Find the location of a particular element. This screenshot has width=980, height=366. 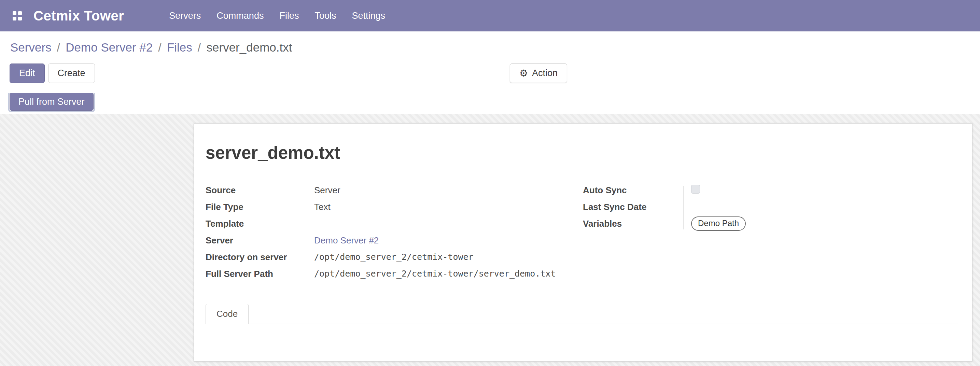

top-navbar: Cetmix Tower Servers Commands Files Tool… is located at coordinates (490, 16).